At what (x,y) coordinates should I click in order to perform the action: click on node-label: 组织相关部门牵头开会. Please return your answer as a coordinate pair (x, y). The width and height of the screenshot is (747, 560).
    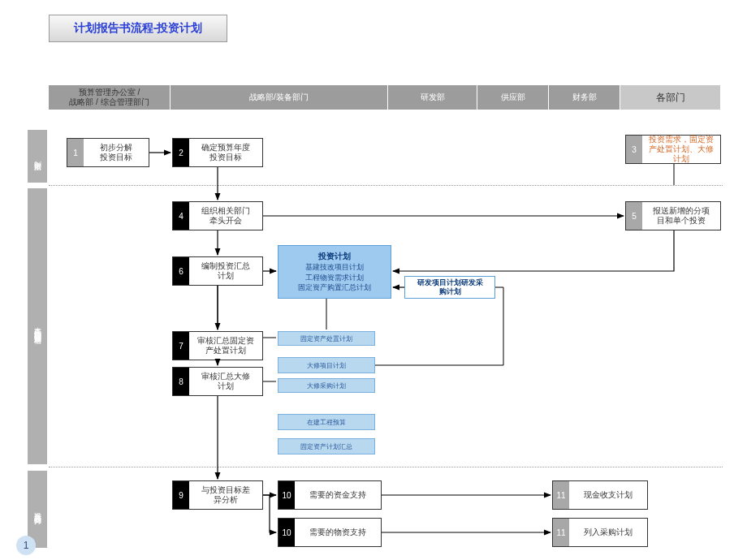
    Looking at the image, I should click on (226, 216).